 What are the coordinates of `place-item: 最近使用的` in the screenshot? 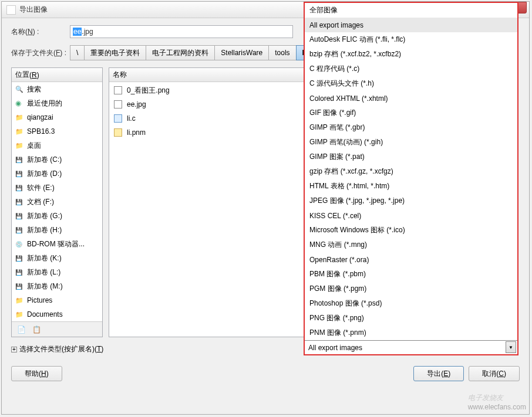 It's located at (57, 103).